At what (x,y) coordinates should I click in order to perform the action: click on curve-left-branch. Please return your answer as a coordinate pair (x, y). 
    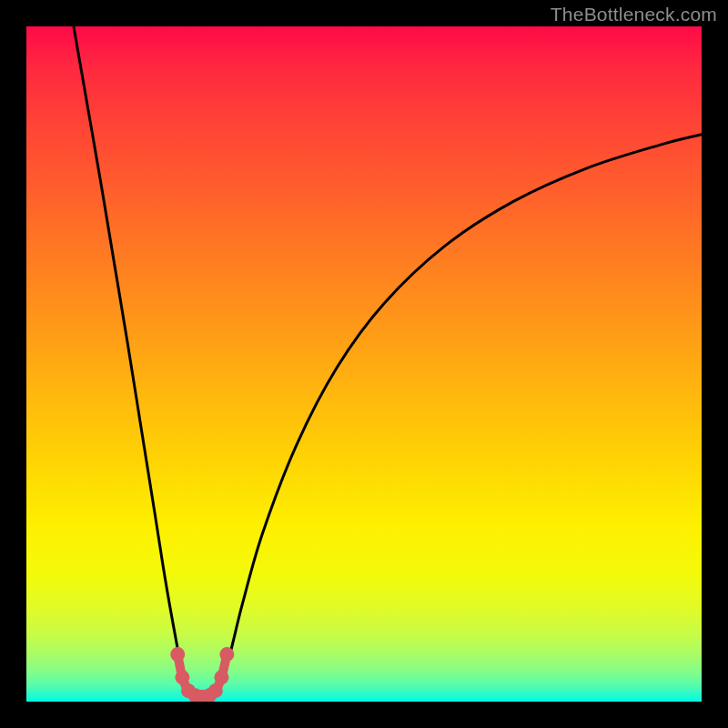
    Looking at the image, I should click on (133, 357).